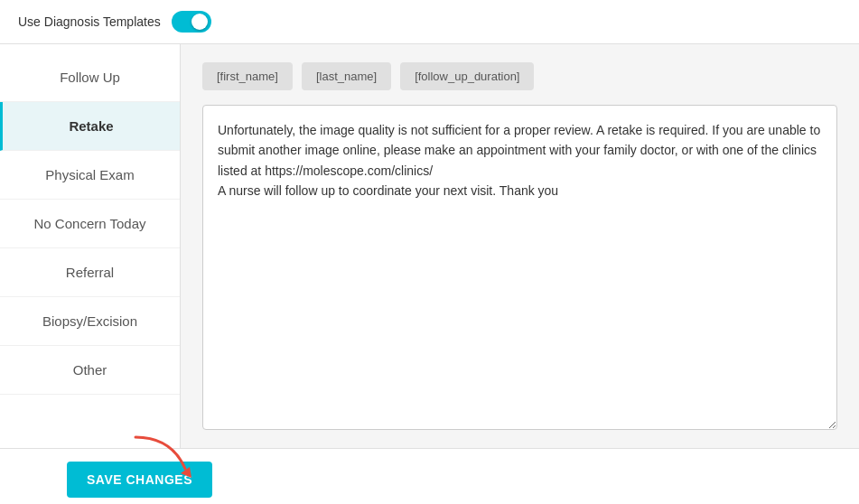 Image resolution: width=859 pixels, height=504 pixels. Describe the element at coordinates (90, 322) in the screenshot. I see `sidebar-item-biopsy-excision: Biopsy/Excision` at that location.